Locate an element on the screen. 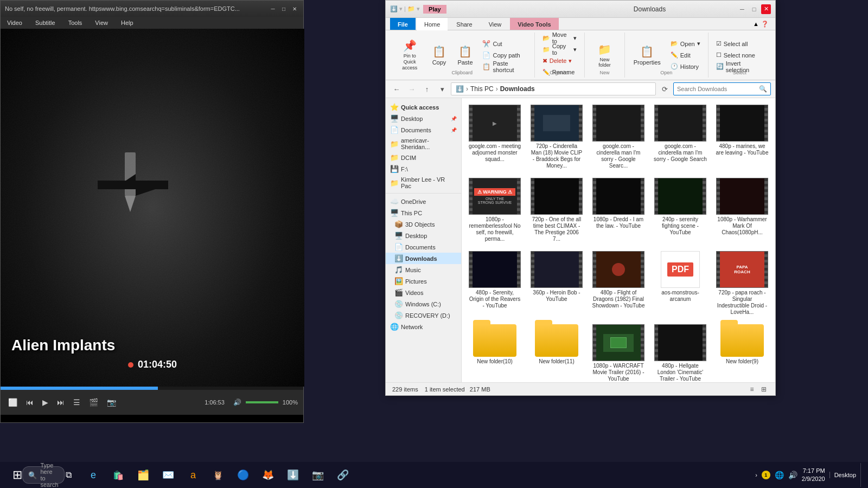  tab-view: View is located at coordinates (495, 24).